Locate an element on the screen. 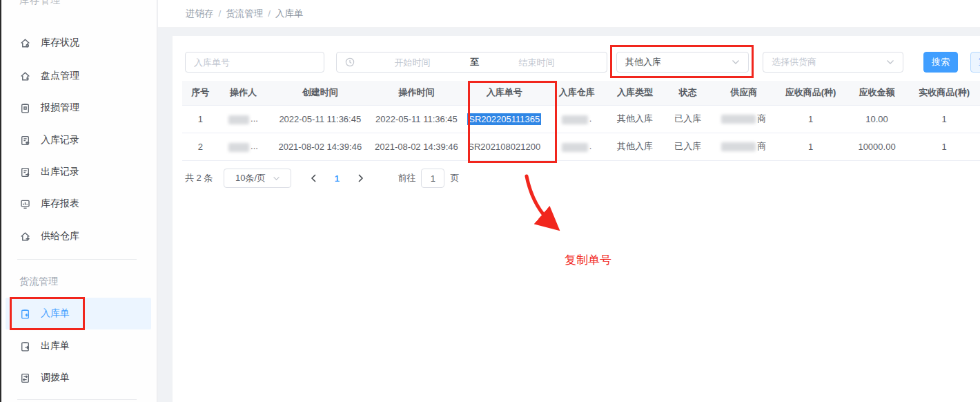 The height and width of the screenshot is (402, 980). cell-order-no: SR202108021200 is located at coordinates (504, 146).